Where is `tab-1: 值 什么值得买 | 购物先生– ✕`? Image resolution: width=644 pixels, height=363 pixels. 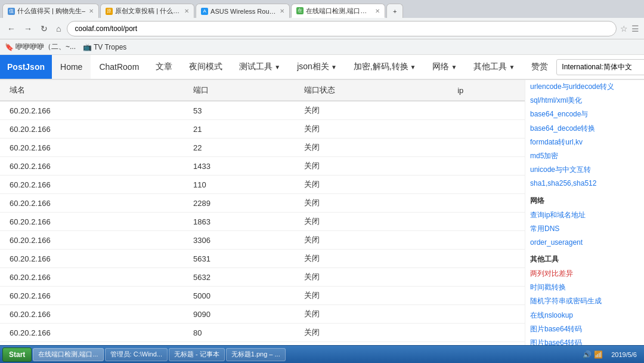 tab-1: 值 什么值得买 | 购物先生– ✕ is located at coordinates (51, 11).